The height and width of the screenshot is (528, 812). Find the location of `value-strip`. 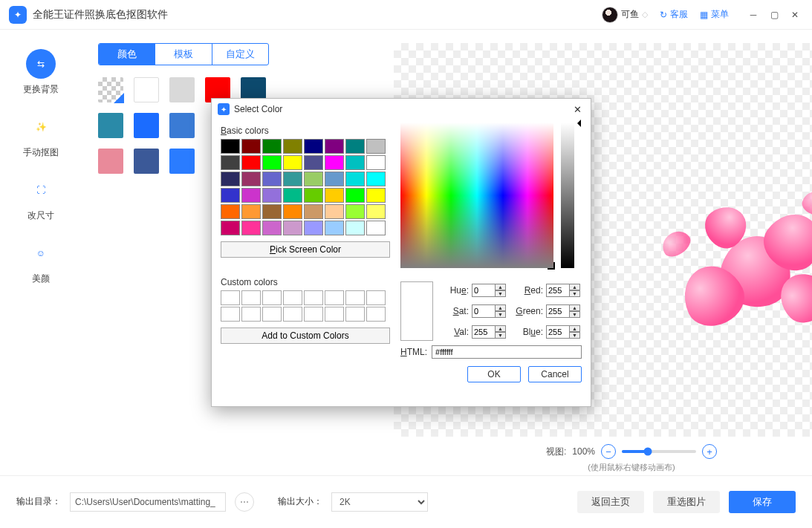

value-strip is located at coordinates (568, 195).